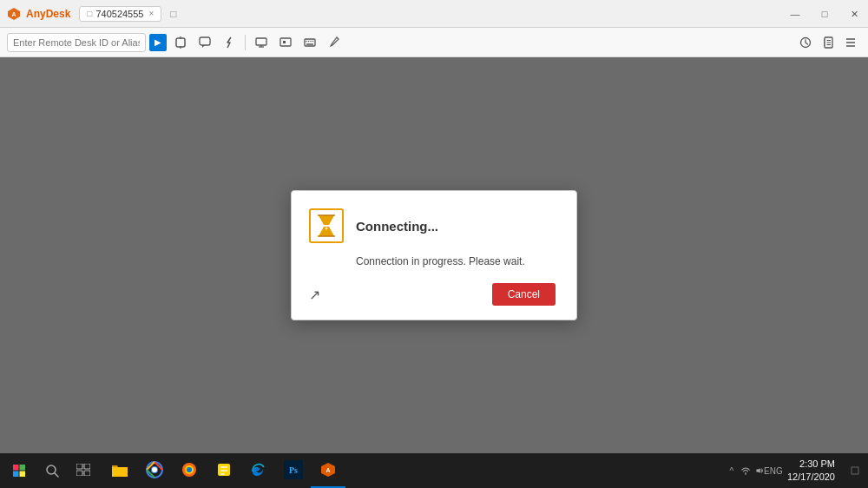 The height and width of the screenshot is (488, 868). What do you see at coordinates (811, 478) in the screenshot?
I see `clock-date: 12/17/2020` at bounding box center [811, 478].